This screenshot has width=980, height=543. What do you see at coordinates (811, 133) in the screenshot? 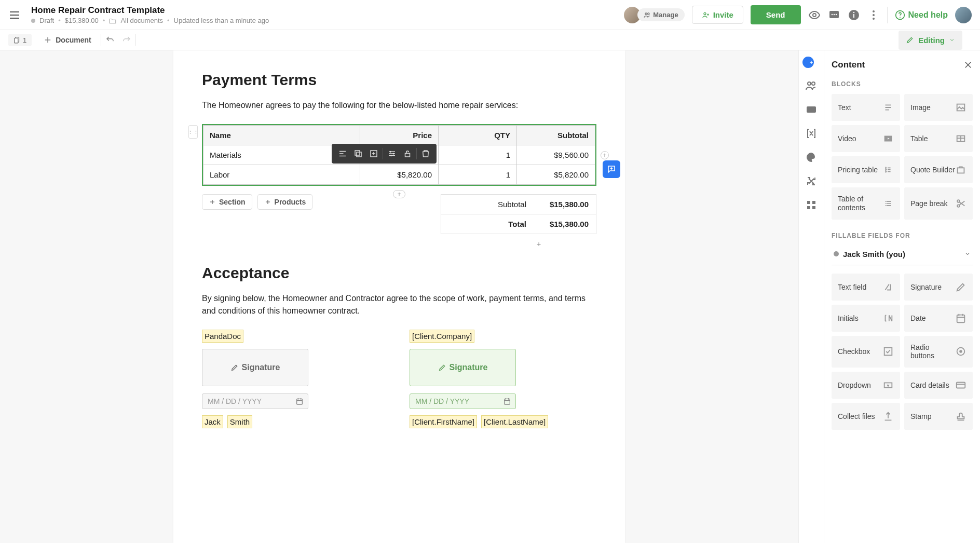
I see `variables-icon` at bounding box center [811, 133].